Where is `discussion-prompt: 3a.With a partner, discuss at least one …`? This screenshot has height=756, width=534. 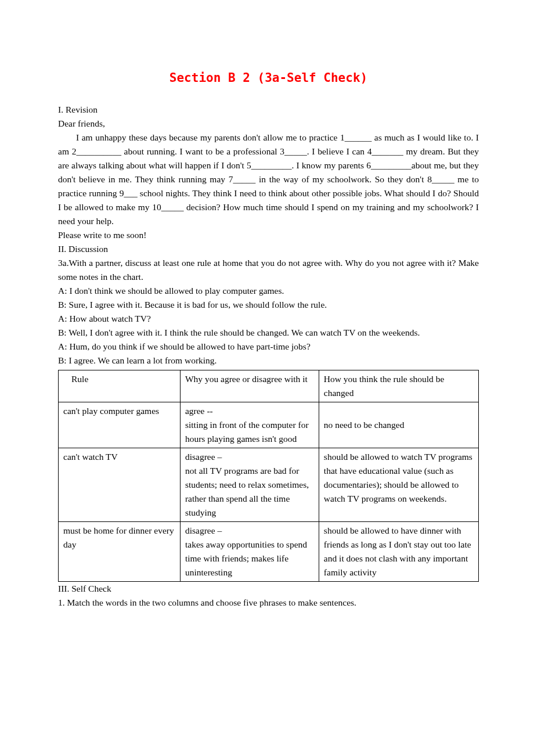 discussion-prompt: 3a.With a partner, discuss at least one … is located at coordinates (268, 270).